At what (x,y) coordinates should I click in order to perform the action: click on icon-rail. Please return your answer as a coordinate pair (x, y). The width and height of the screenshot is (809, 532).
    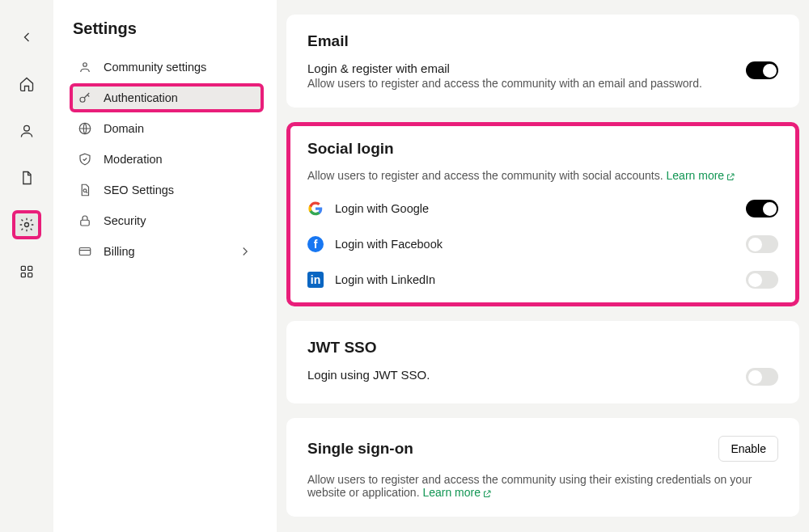
    Looking at the image, I should click on (27, 266).